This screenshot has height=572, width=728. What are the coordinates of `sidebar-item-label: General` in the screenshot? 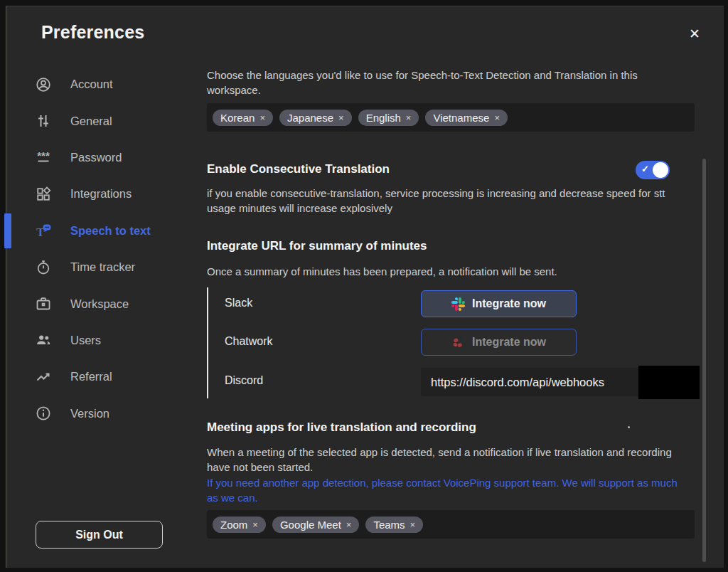 It's located at (91, 121).